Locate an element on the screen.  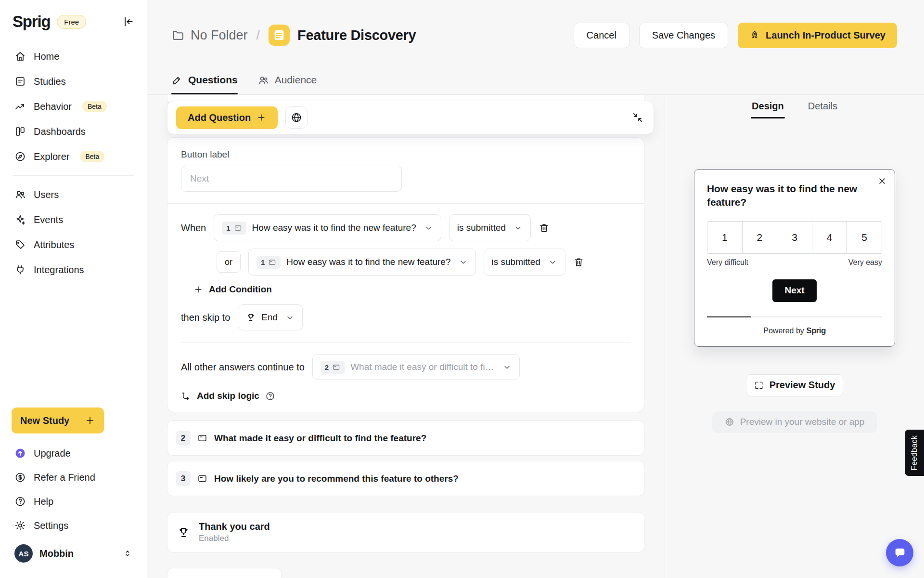
button-label-section: Button label is located at coordinates (406, 171).